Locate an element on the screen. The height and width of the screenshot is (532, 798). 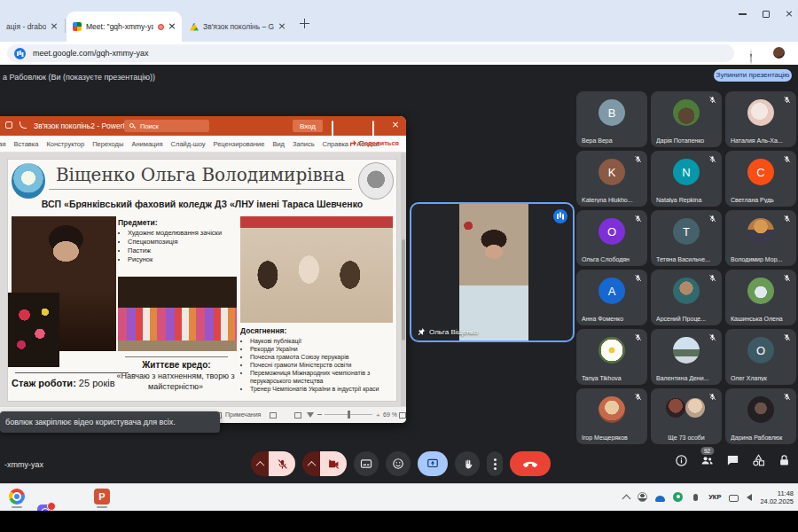
captions-icon is located at coordinates (366, 464).